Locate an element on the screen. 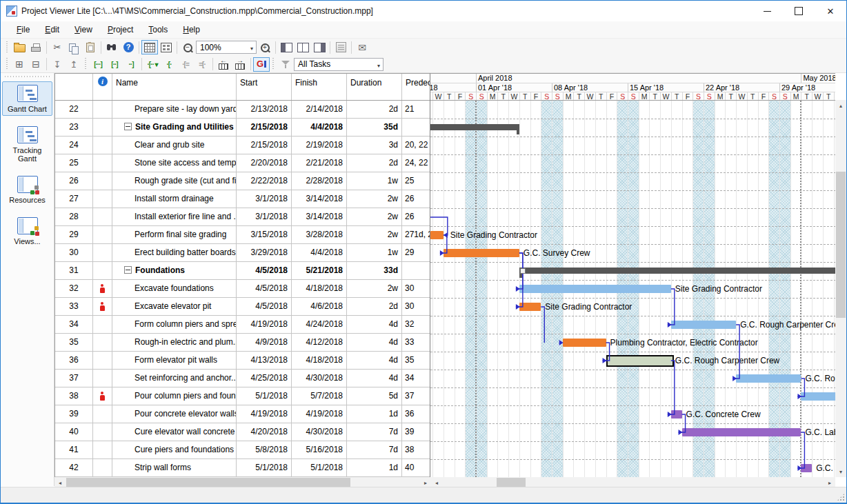 This screenshot has height=504, width=847. pane-right-button is located at coordinates (319, 47).